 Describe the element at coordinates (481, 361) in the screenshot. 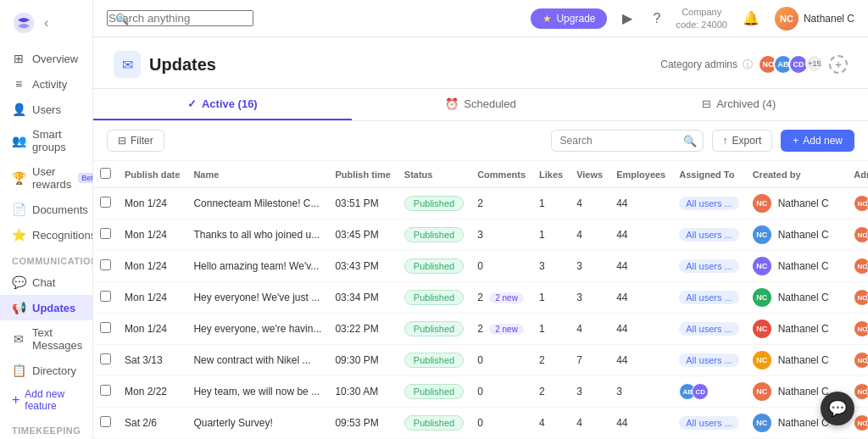

I see `table-row: Sat 3/13 New contract with Nikel ... 09:…` at that location.